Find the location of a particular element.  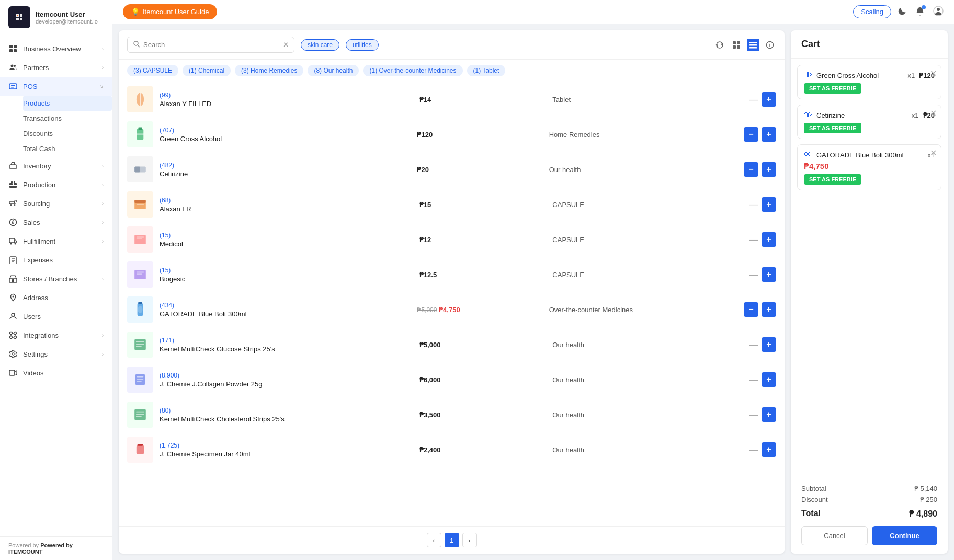

bell-icon is located at coordinates (920, 12).